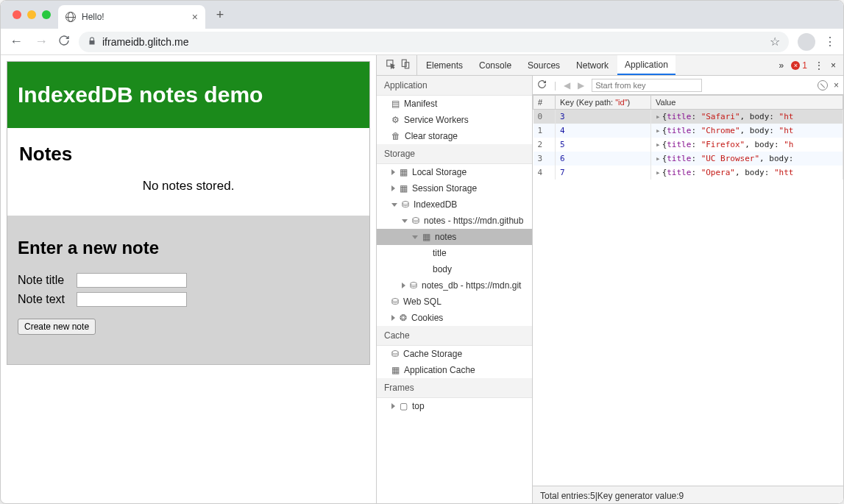 Image resolution: width=844 pixels, height=504 pixels. I want to click on table-row: 36▸{title: "UC Browser", body:, so click(689, 159).